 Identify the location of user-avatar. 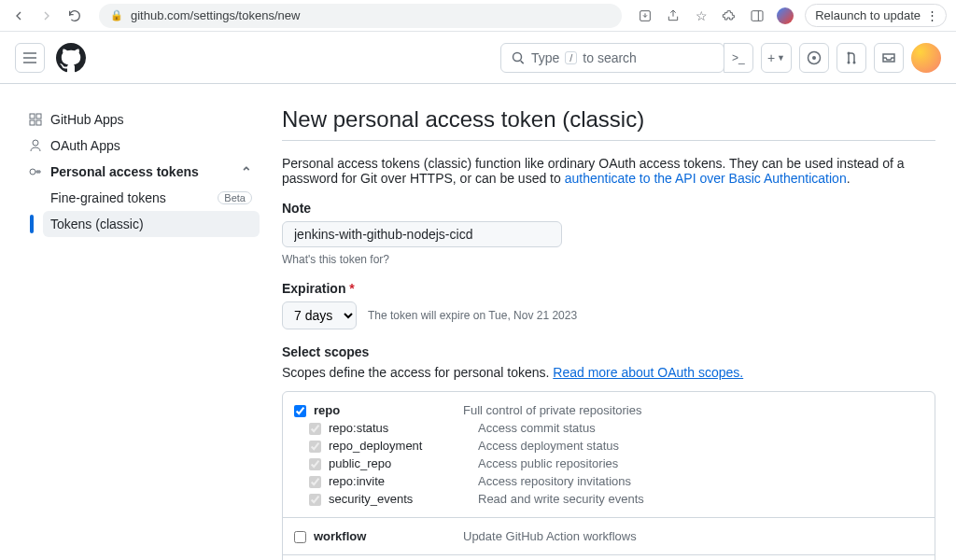
(926, 58).